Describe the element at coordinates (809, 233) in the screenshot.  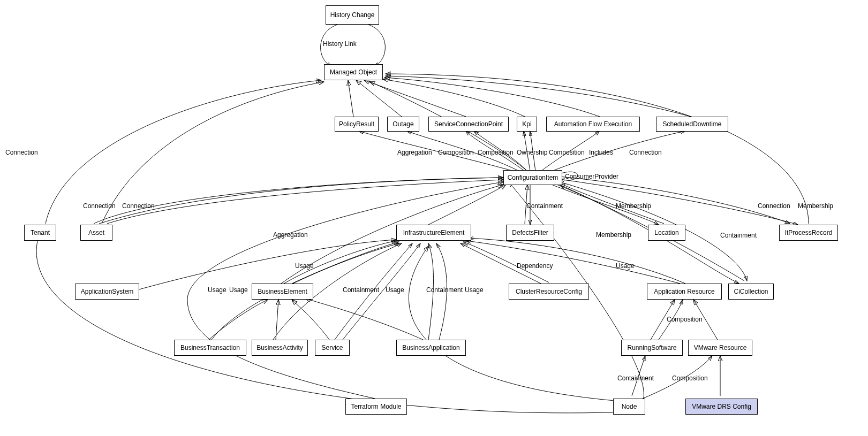
I see `node-it-process-record: ItProcessRecord` at that location.